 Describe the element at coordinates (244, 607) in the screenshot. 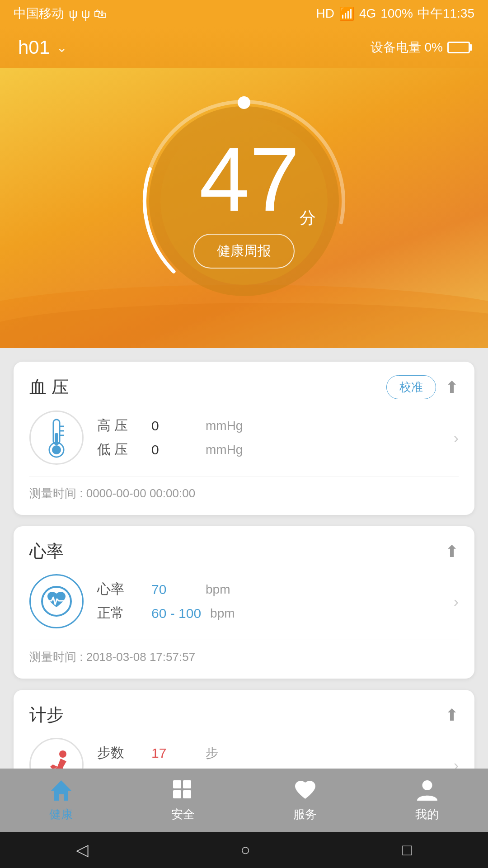

I see `heart-rate-body: 心率 70 bpm 正常 60 - 100 bpm ›` at that location.